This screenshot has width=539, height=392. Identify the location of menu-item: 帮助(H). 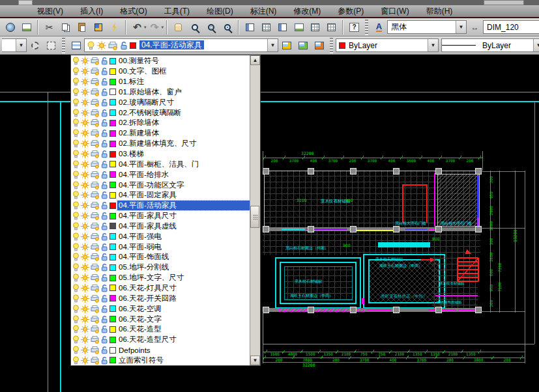
(439, 12).